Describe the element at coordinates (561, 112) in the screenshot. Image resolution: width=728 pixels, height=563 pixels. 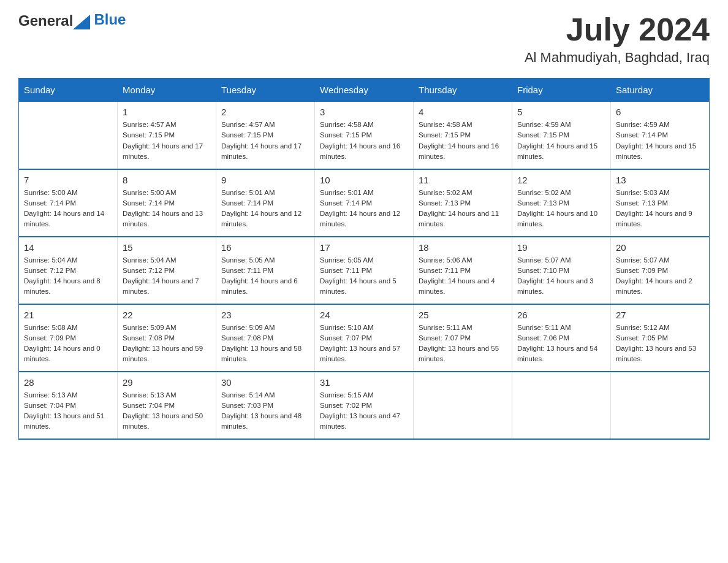
I see `day-number: 5` at that location.